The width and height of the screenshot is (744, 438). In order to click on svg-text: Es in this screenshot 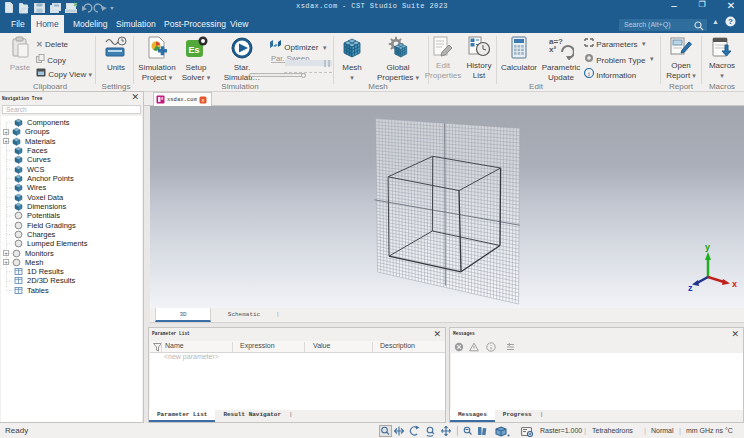, I will do `click(194, 50)`.